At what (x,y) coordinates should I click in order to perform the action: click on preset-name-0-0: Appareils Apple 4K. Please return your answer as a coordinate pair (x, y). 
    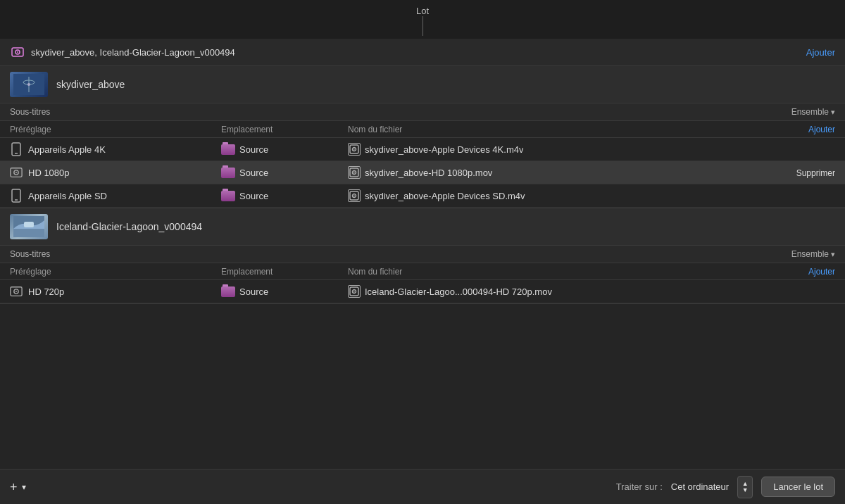
    Looking at the image, I should click on (67, 149).